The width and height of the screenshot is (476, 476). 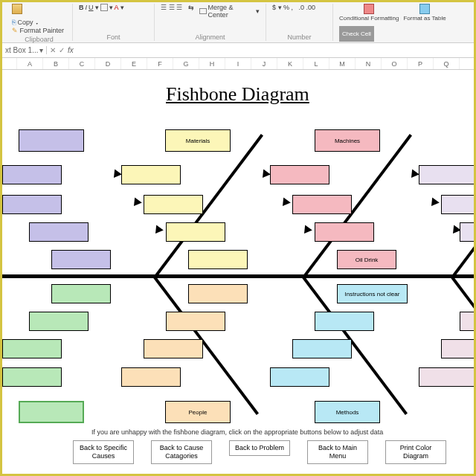 I want to click on enter-icon: ✓, so click(x=62, y=51).